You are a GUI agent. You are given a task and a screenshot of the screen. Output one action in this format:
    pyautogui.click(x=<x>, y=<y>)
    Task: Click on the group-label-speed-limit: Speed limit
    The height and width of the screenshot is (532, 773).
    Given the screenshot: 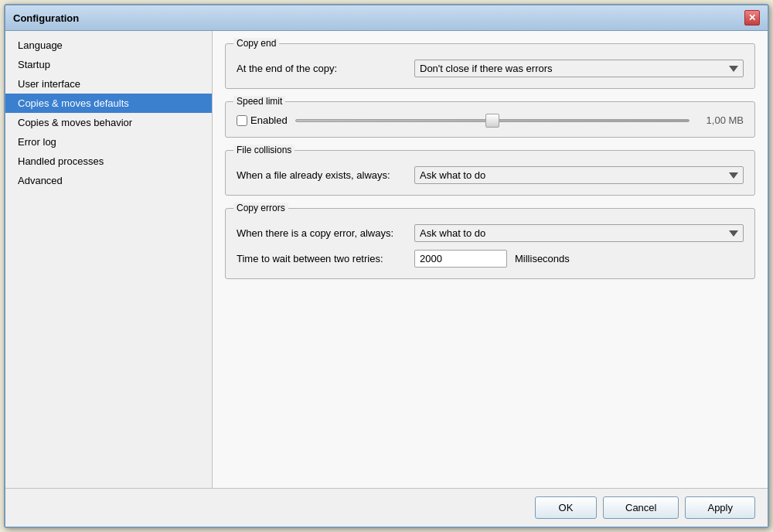 What is the action you would take?
    pyautogui.click(x=260, y=101)
    